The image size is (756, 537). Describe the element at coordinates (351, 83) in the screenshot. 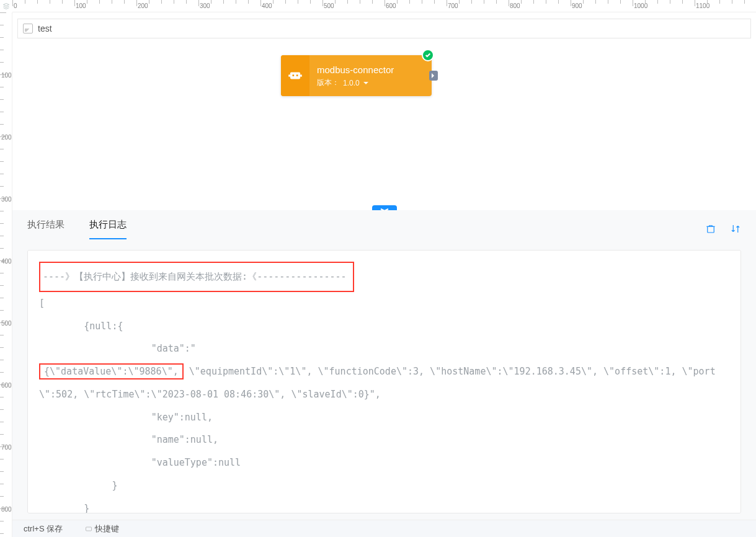

I see `node-version-value: 1.0.0` at that location.